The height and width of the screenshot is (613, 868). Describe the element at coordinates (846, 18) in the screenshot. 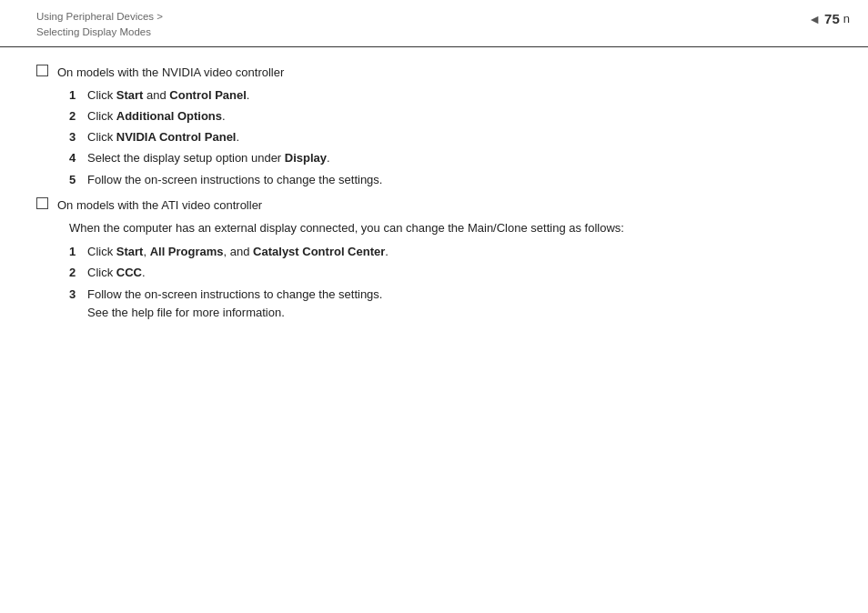

I see `page-label: n` at that location.